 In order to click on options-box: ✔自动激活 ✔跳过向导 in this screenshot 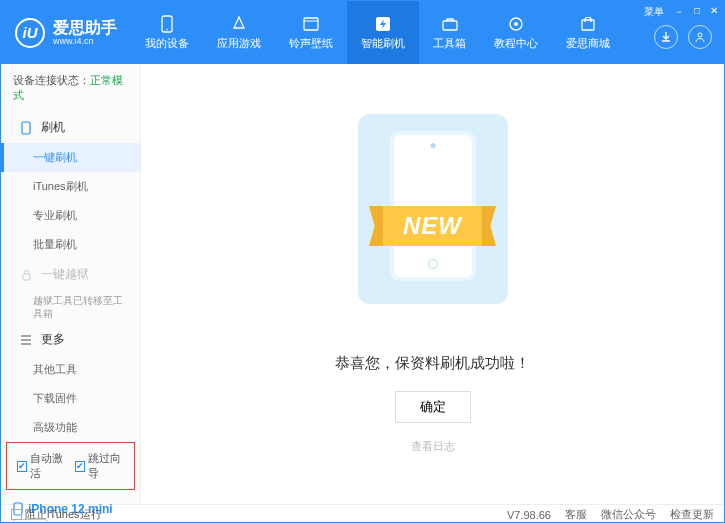, I will do `click(70, 466)`.